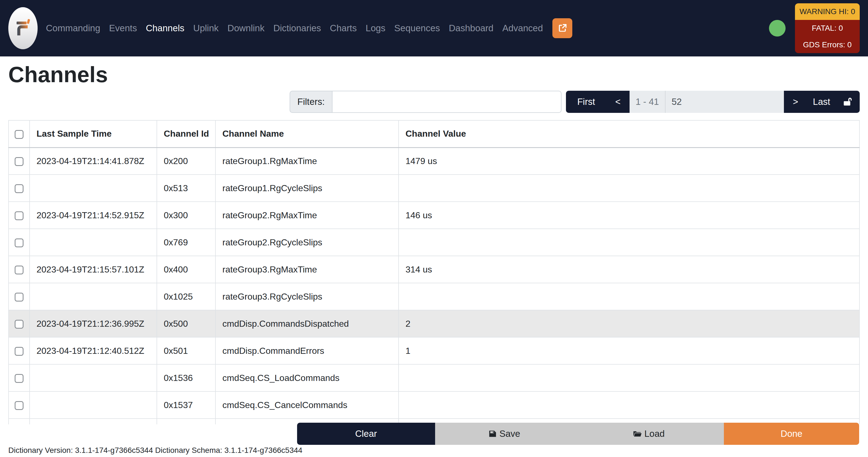  Describe the element at coordinates (434, 405) in the screenshot. I see `table-row: 0x1537cmdSeq.CS_CancelCommands` at that location.